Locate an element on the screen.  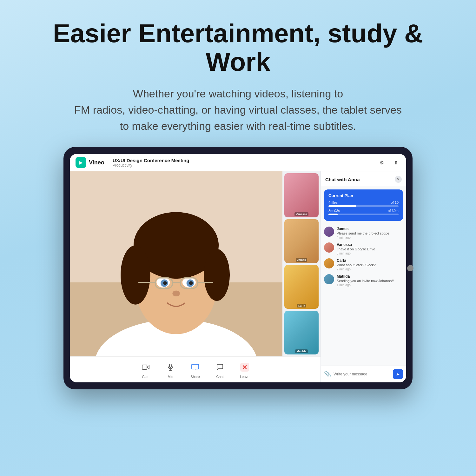
time-label: 8m:03s is located at coordinates (334, 211).